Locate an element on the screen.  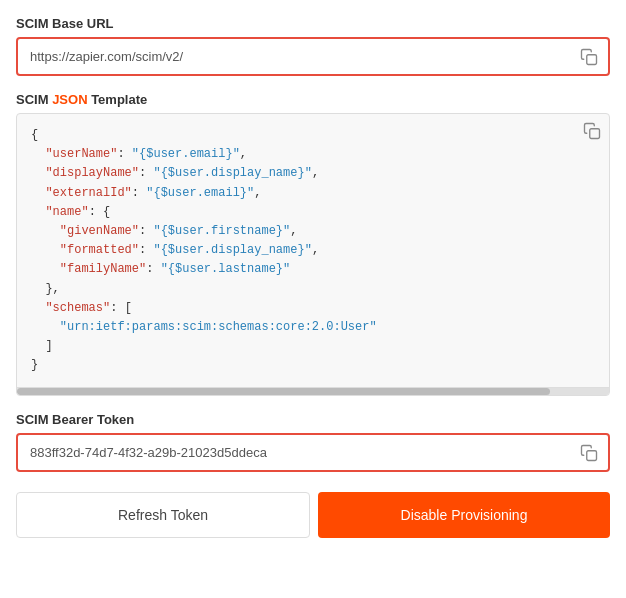
scim-base-url-input is located at coordinates (294, 56).